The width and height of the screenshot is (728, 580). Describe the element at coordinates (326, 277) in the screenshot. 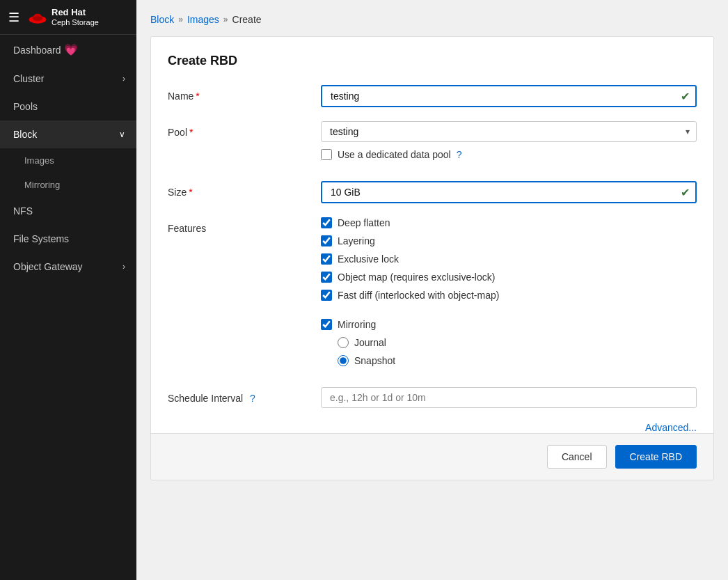

I see `object-map-checkbox` at that location.